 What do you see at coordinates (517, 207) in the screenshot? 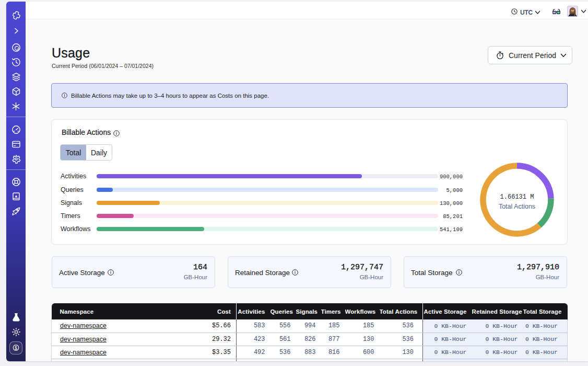
I see `svg-text: Total Actions` at bounding box center [517, 207].